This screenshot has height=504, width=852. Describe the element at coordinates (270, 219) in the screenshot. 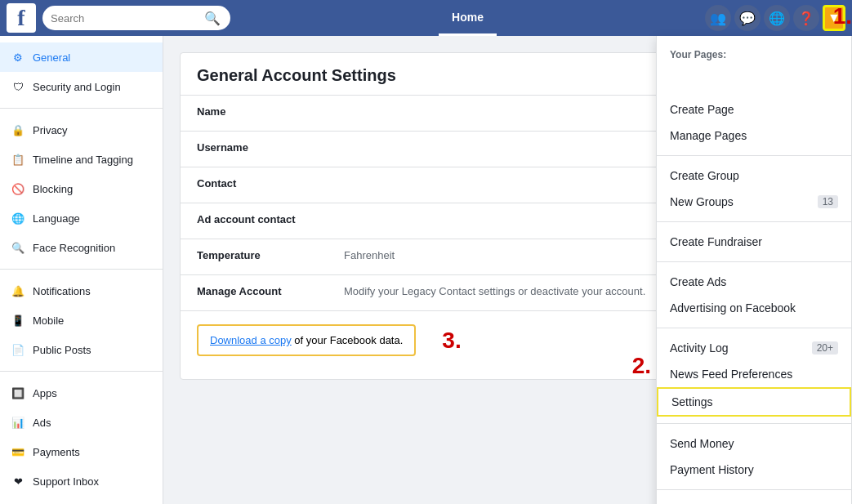

I see `label-adcontact: Ad account contact` at that location.